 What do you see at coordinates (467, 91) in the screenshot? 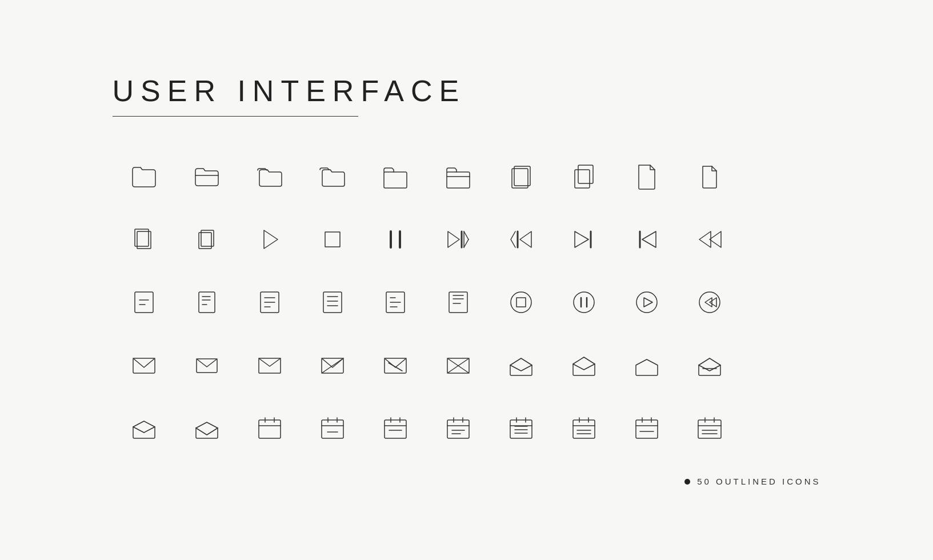
I see `page-title: USER INTERFACE` at bounding box center [467, 91].